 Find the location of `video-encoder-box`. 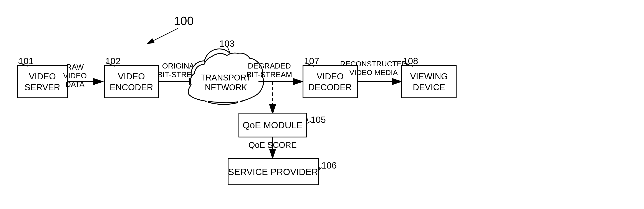

video-encoder-box is located at coordinates (132, 82).